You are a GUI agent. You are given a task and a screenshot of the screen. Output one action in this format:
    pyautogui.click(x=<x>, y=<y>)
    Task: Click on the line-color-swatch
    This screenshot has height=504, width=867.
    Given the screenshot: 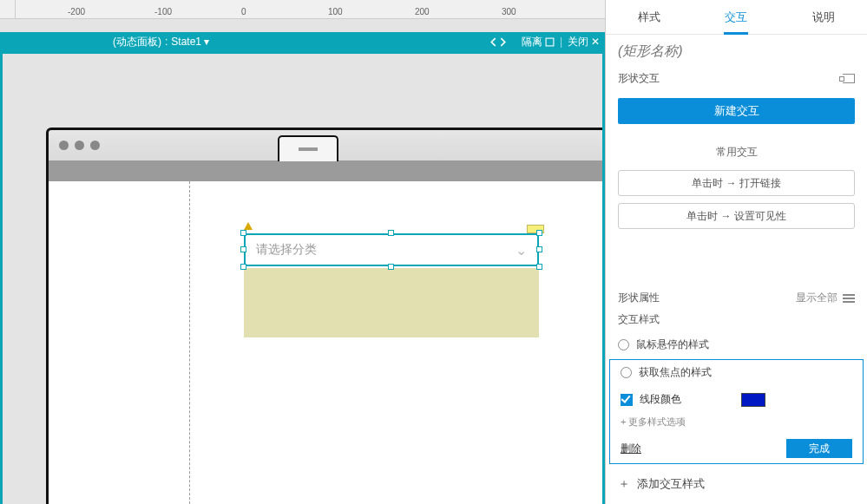 What is the action you would take?
    pyautogui.click(x=753, y=400)
    